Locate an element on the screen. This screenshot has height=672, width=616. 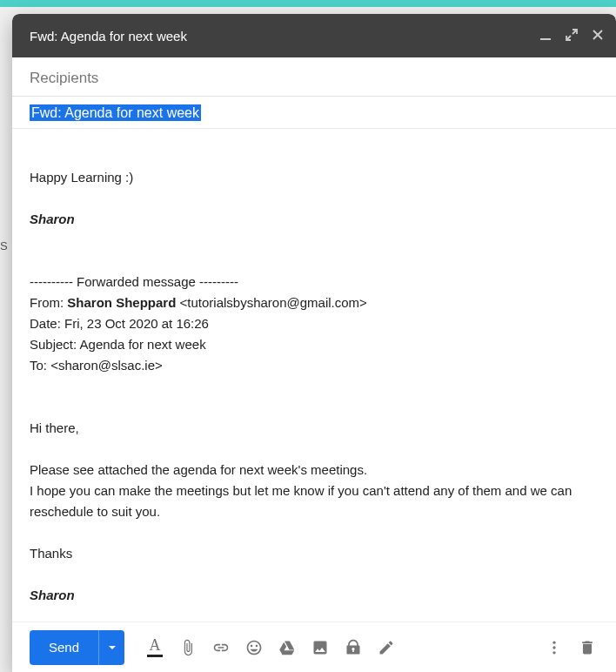
insert-emoji-icon is located at coordinates (254, 648).